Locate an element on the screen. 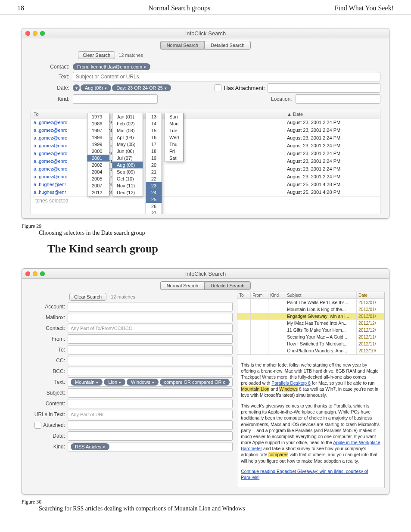 Image resolution: width=411 pixels, height=532 pixels. table-row: My iMac Has Turned Into An...2012/12/ is located at coordinates (311, 323).